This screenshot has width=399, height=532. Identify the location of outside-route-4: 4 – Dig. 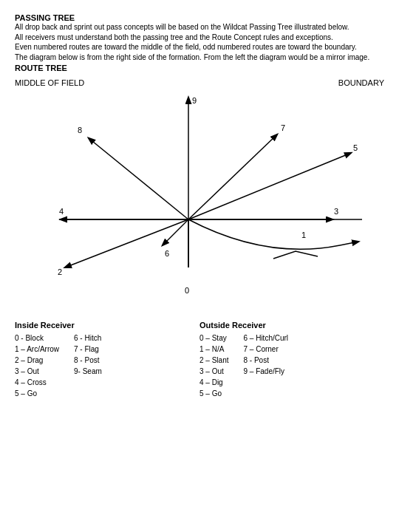
(214, 383).